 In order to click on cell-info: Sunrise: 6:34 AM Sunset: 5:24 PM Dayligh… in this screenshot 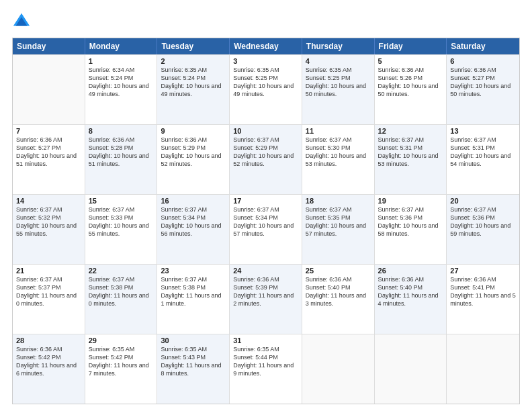, I will do `click(121, 82)`.